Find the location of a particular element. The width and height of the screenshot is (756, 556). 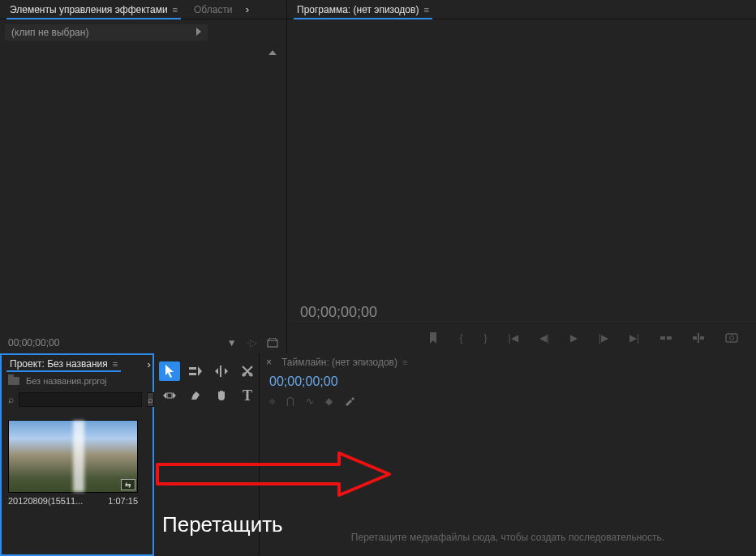

tool-track-select is located at coordinates (195, 371).